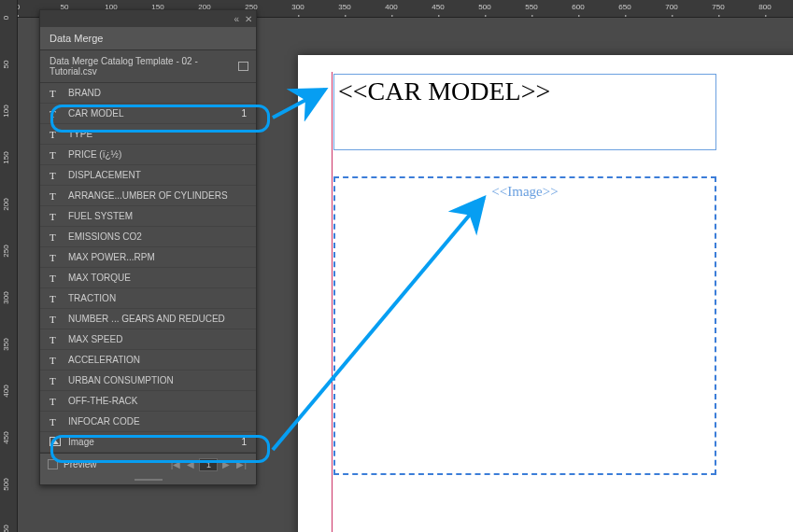 The width and height of the screenshot is (793, 532). I want to click on panel-resize-grip, so click(148, 480).